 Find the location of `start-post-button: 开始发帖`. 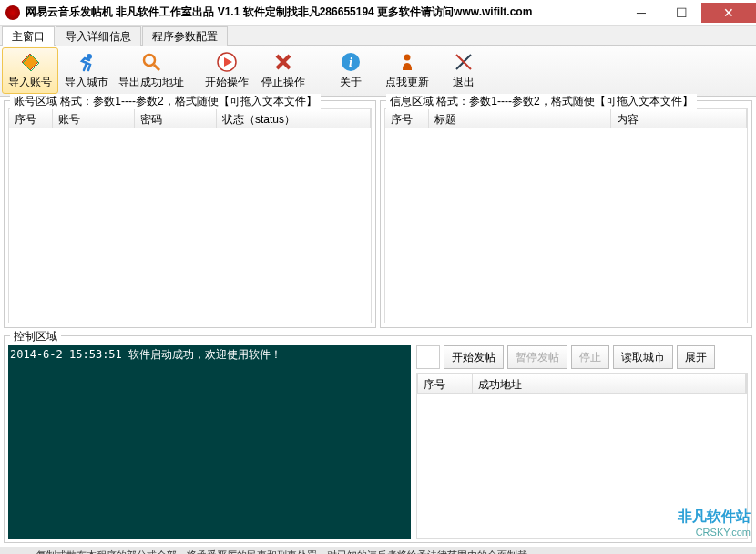

start-post-button: 开始发帖 is located at coordinates (474, 357).